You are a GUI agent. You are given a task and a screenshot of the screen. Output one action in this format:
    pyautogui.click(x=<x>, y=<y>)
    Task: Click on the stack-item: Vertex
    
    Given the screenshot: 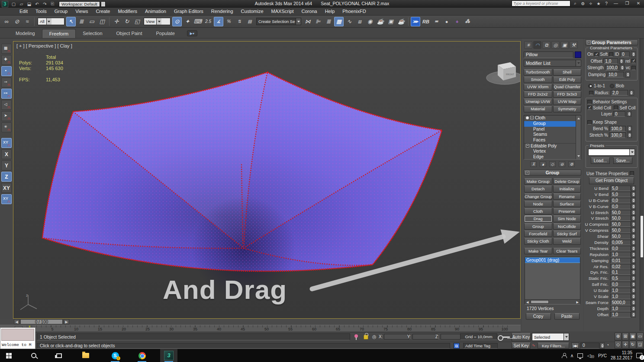 What is the action you would take?
    pyautogui.click(x=550, y=151)
    